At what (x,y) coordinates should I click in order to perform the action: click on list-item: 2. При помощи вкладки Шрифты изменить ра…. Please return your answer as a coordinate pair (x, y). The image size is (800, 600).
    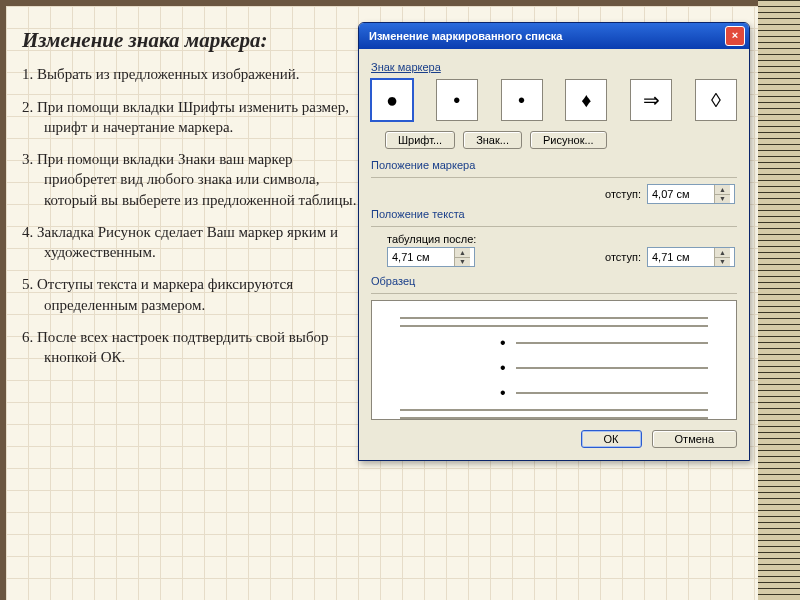
    Looking at the image, I should click on (192, 118).